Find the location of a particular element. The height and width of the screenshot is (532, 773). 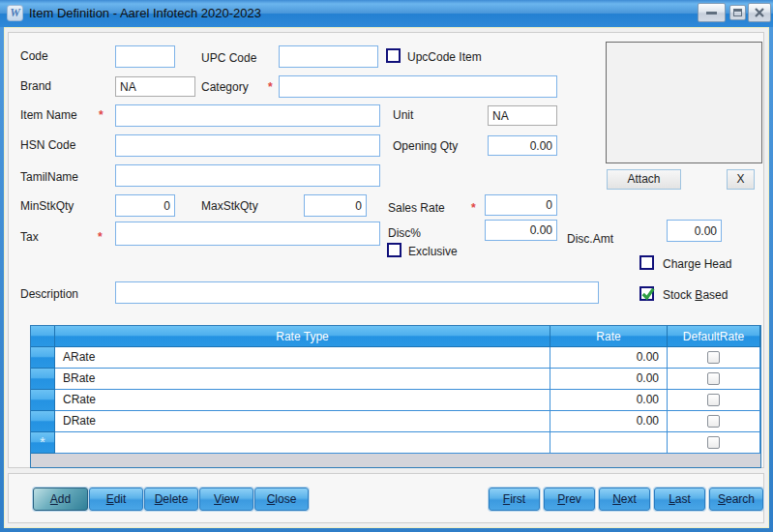

category-input is located at coordinates (418, 87).